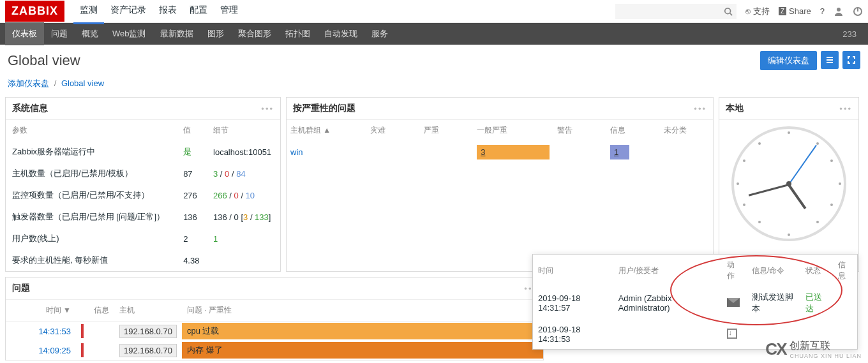 This screenshot has width=868, height=363. What do you see at coordinates (89, 12) in the screenshot?
I see `top-menu-monitoring: 监测` at bounding box center [89, 12].